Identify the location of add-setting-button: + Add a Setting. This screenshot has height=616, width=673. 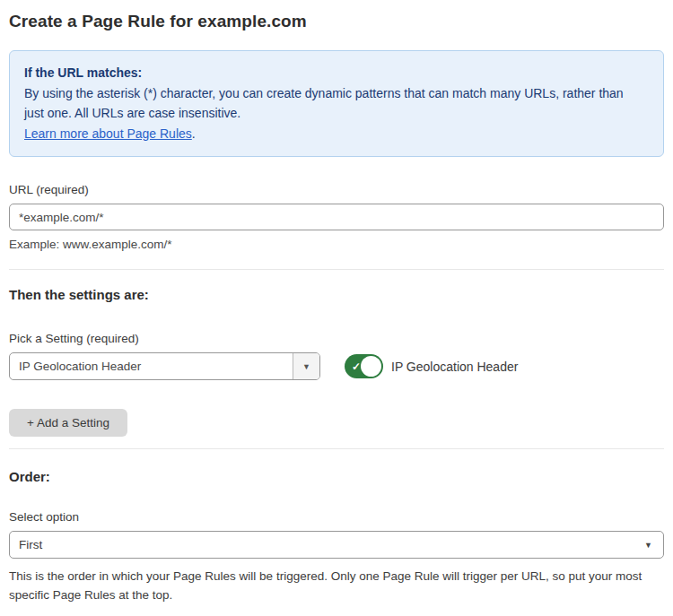
(68, 423).